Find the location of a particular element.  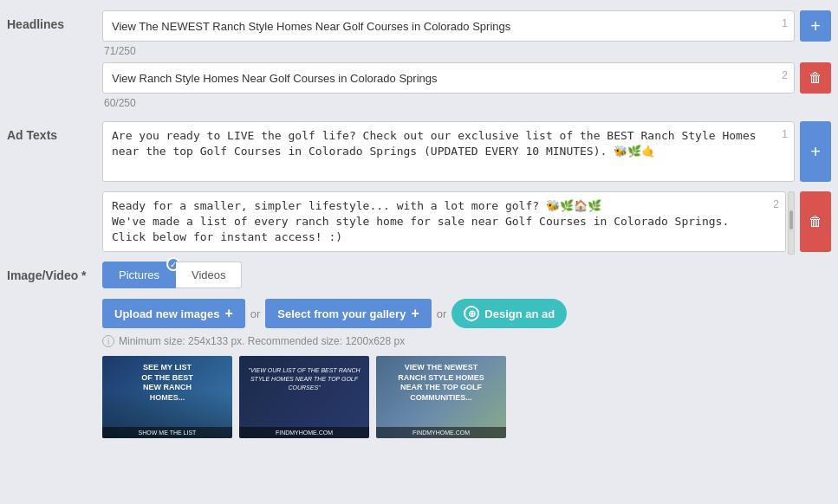

select-gallery-button: Select from your gallery + is located at coordinates (348, 313).